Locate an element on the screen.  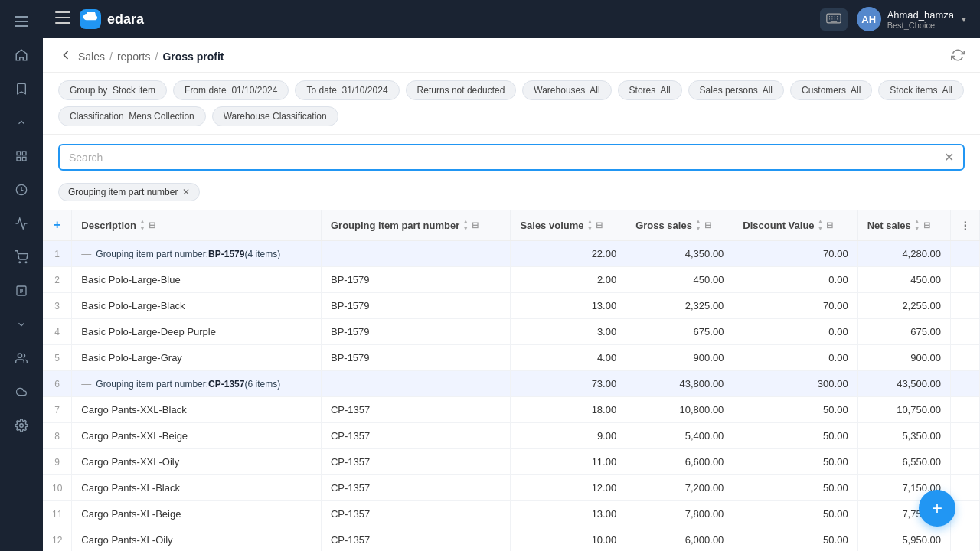
filter-sales-persons: Sales persons All is located at coordinates (737, 90).